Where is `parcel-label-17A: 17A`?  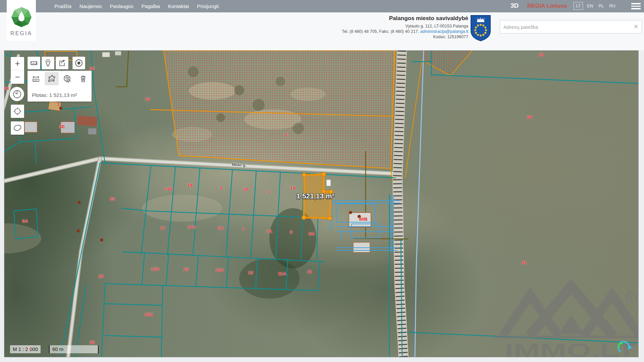 parcel-label-17A: 17A is located at coordinates (192, 227).